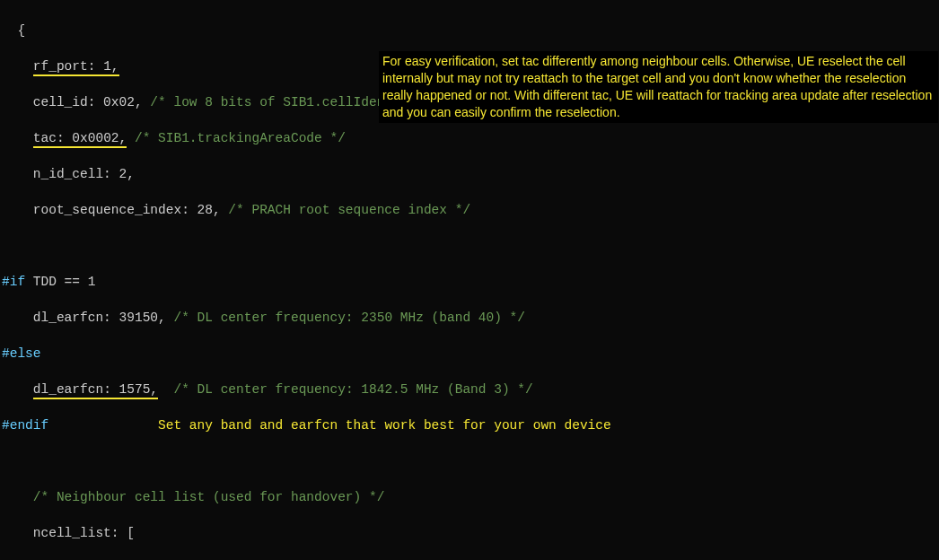 The width and height of the screenshot is (939, 560). Describe the element at coordinates (75, 102) in the screenshot. I see `code-text: cell_id: 0x02,` at that location.